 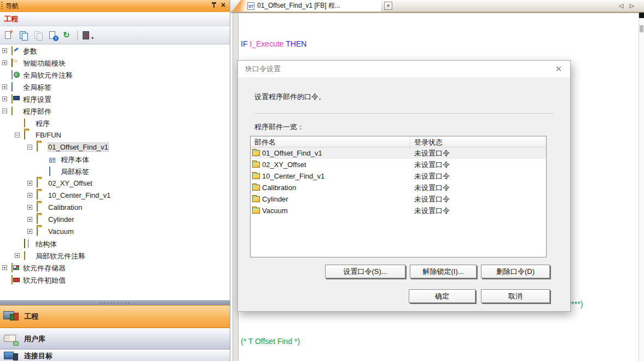 I want to click on tree-item-label: Cylinder, so click(x=61, y=219).